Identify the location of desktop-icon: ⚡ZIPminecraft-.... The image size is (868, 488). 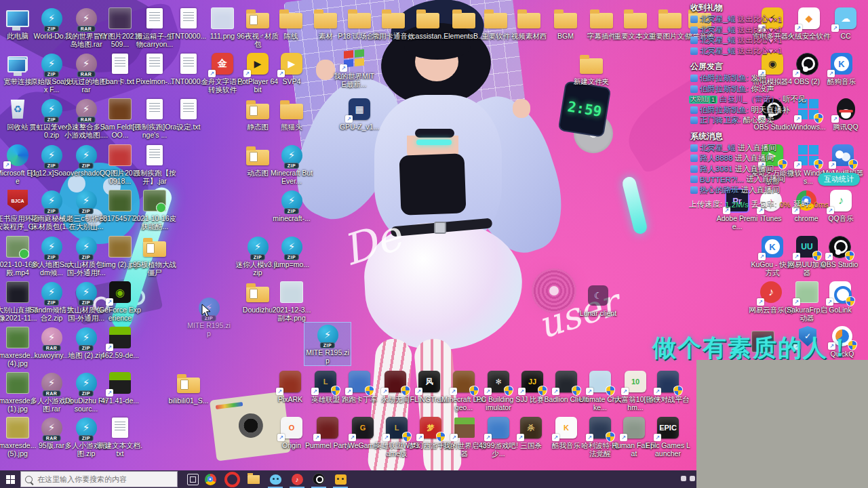
(292, 205).